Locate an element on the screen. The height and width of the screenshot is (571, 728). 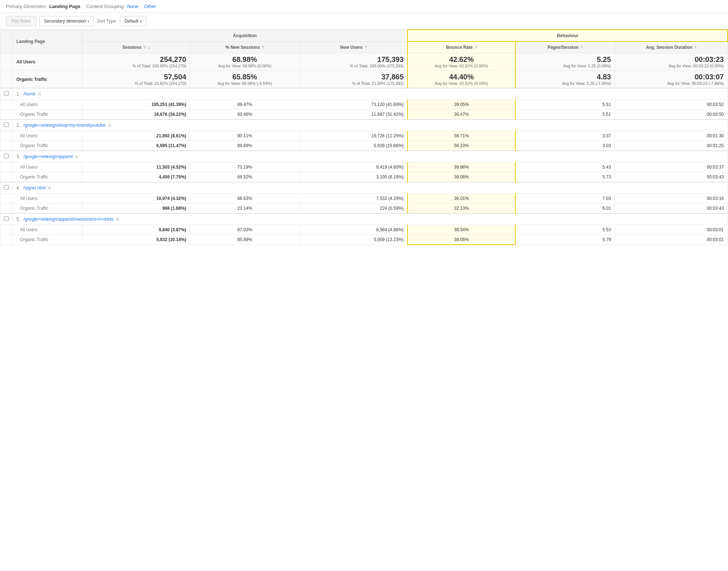
all-users-avg-session-sub: Avg for View: 00:03:23 (0.00%) is located at coordinates (672, 66).